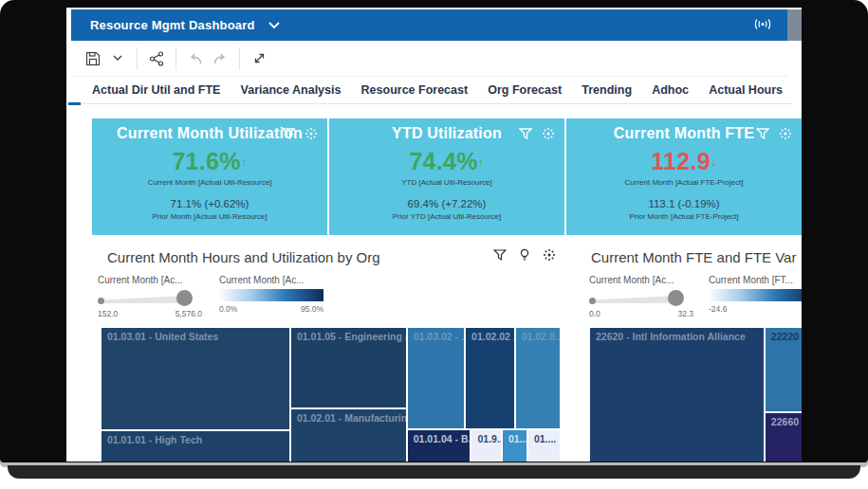  Describe the element at coordinates (684, 134) in the screenshot. I see `kpi-title: Current Month FTE` at that location.